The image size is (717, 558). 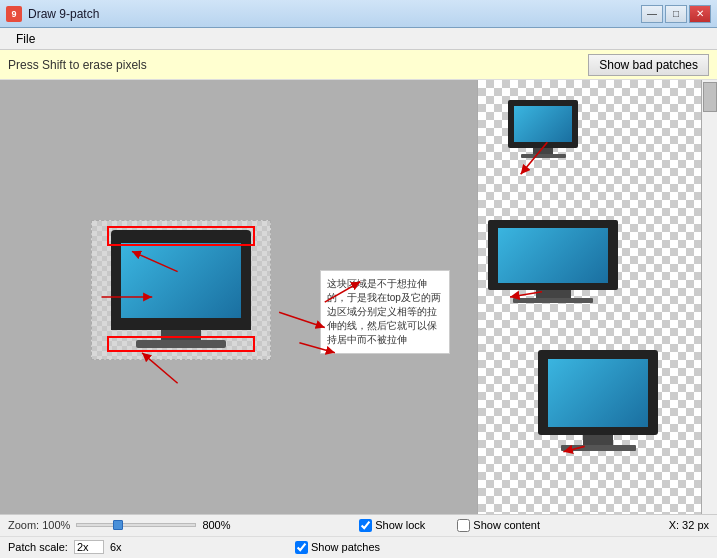 What do you see at coordinates (464, 526) in the screenshot?
I see `show-content-input` at bounding box center [464, 526].